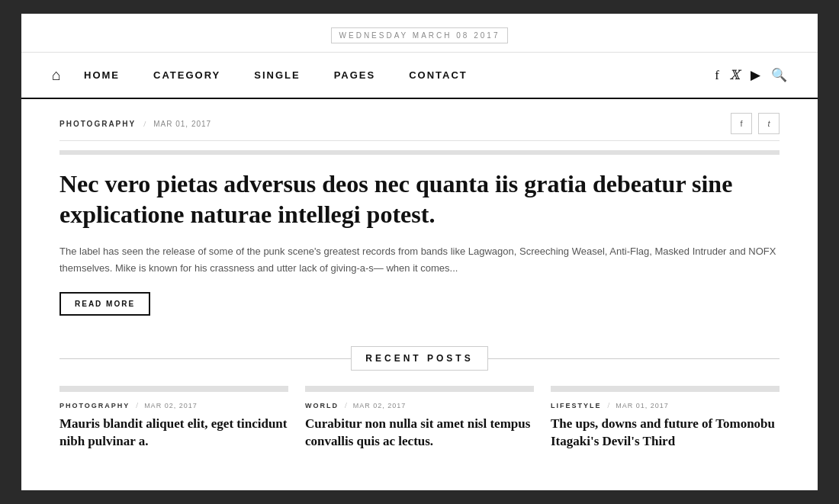 Image resolution: width=839 pixels, height=504 pixels. I want to click on post-title: Nec vero pietas adversus deos nec quanta…, so click(420, 199).